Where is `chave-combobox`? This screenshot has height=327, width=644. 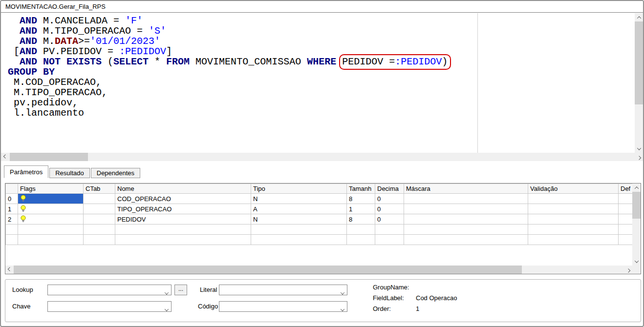
chave-combobox is located at coordinates (109, 307).